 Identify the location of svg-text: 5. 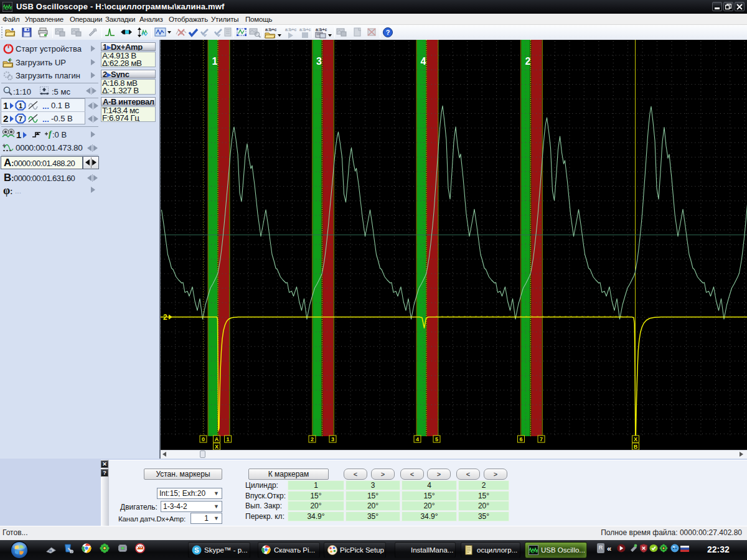
(437, 439).